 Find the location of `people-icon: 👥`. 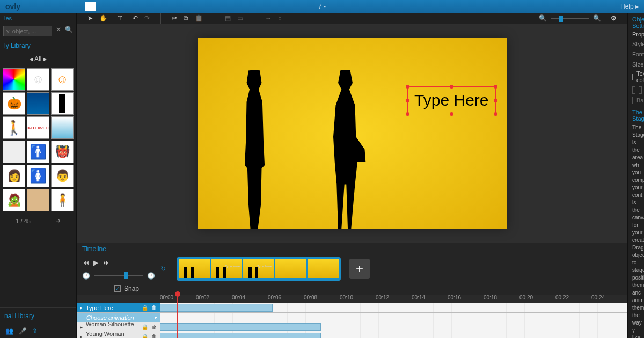

people-icon: 👥 is located at coordinates (10, 331).